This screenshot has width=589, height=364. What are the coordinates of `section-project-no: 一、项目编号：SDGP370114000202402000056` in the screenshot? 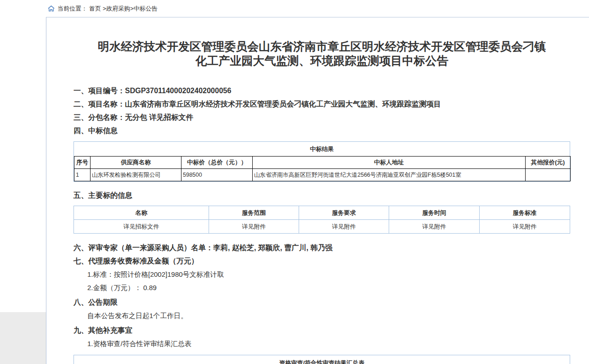 It's located at (322, 91).